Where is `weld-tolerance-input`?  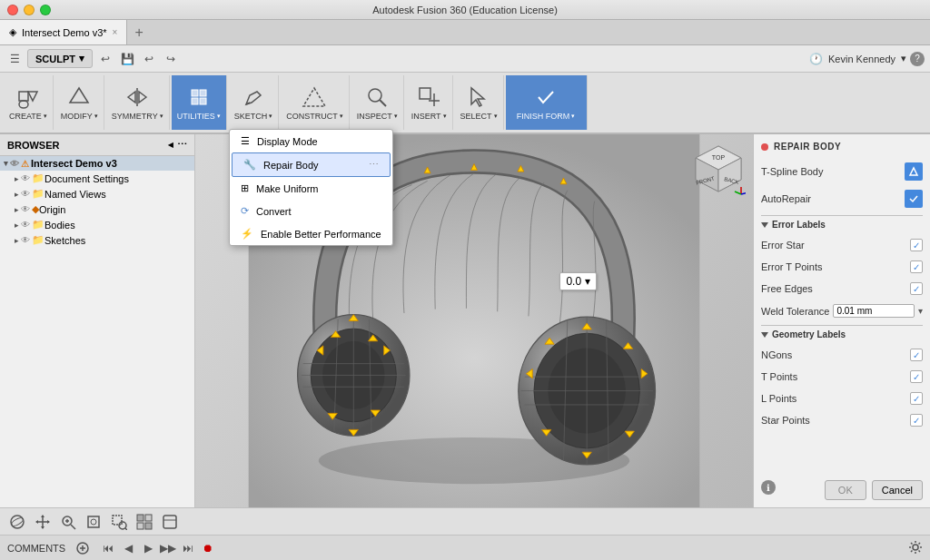
weld-tolerance-input is located at coordinates (874, 310).